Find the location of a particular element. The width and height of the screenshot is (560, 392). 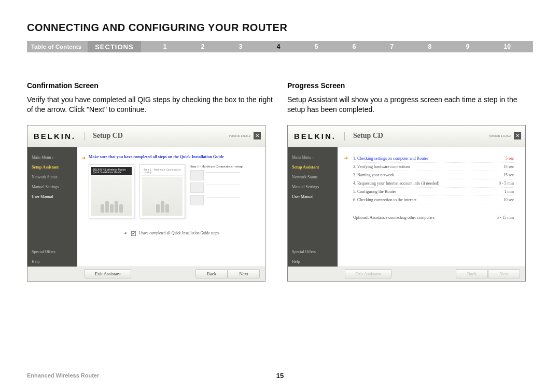

progress-heading: Progress Screen is located at coordinates (410, 86).